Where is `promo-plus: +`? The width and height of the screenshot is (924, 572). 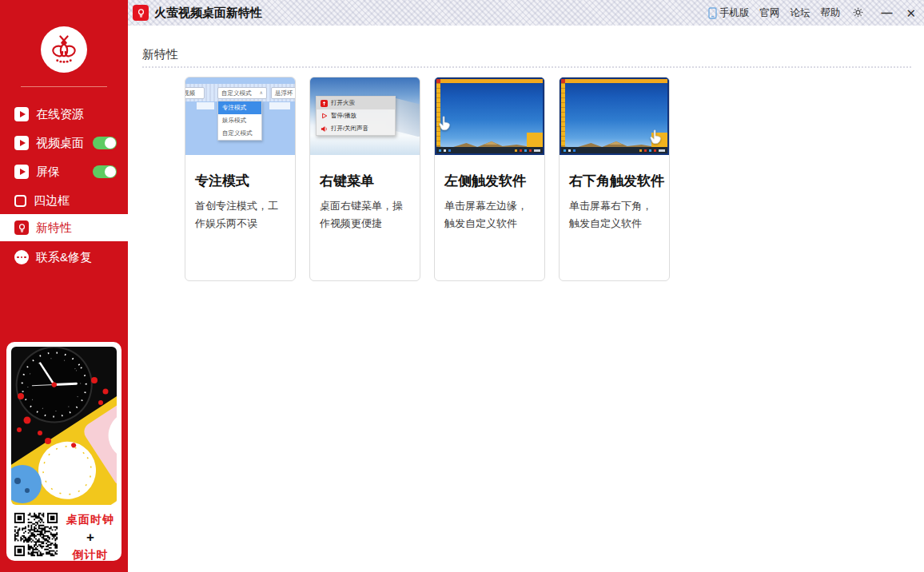
promo-plus: + is located at coordinates (90, 538).